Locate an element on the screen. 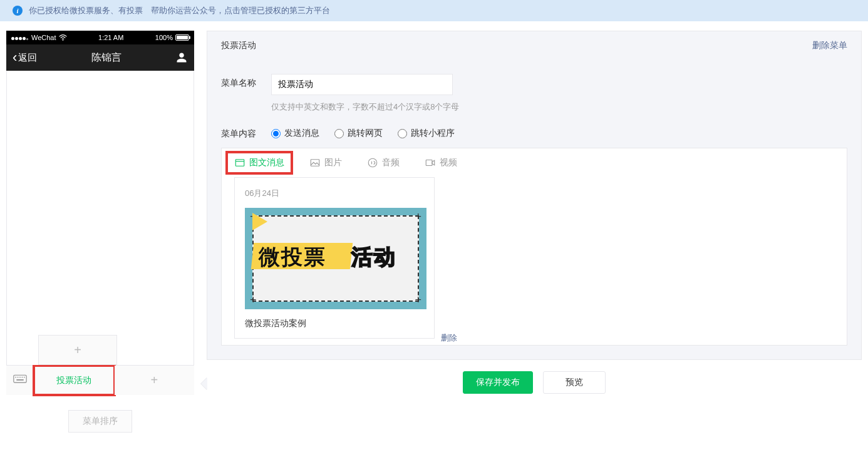 This screenshot has width=868, height=472. chat-title: 陈锦言 is located at coordinates (106, 58).